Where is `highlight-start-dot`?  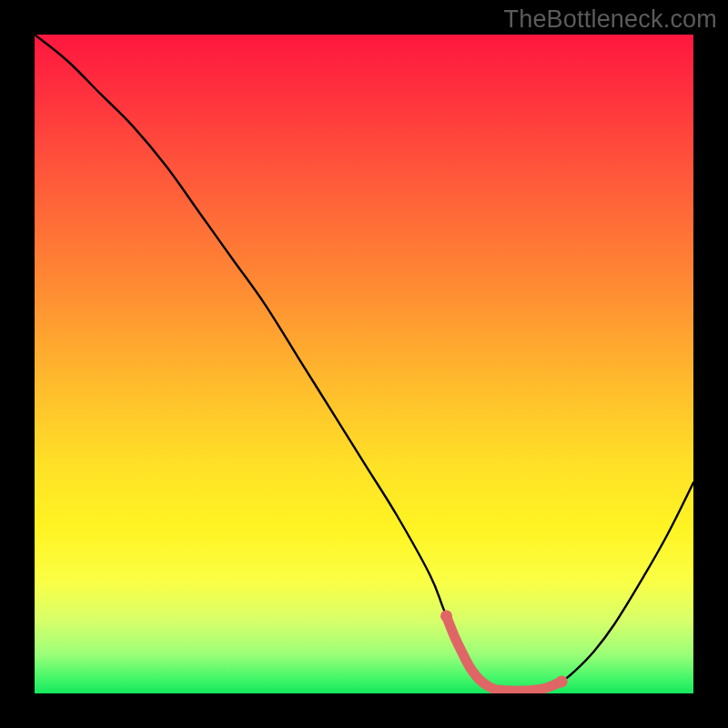
highlight-start-dot is located at coordinates (446, 615).